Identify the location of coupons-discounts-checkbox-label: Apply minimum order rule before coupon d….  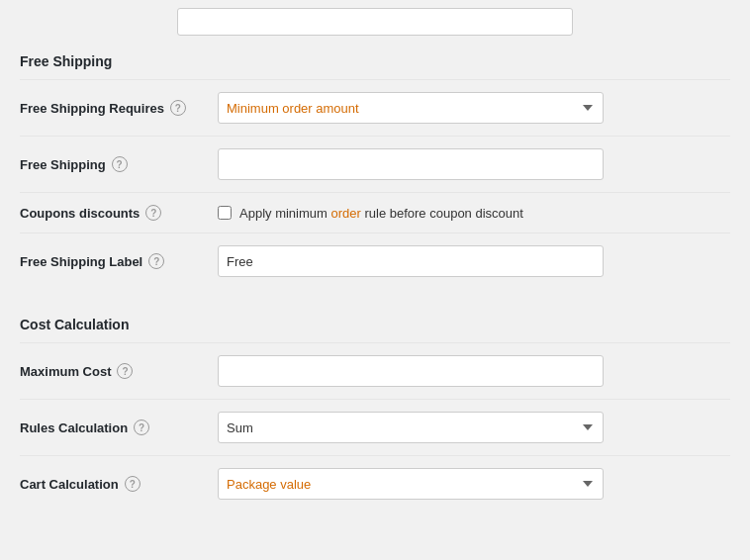
(382, 214).